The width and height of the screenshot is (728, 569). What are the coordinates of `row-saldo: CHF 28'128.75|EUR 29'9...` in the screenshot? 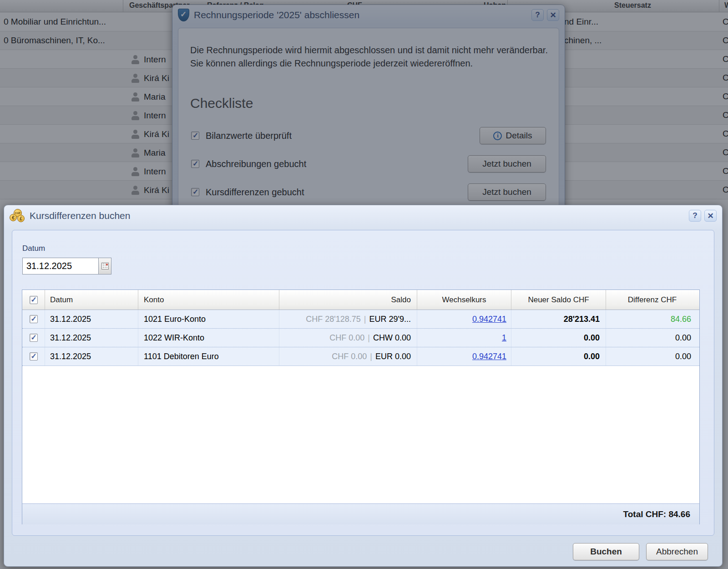 It's located at (349, 319).